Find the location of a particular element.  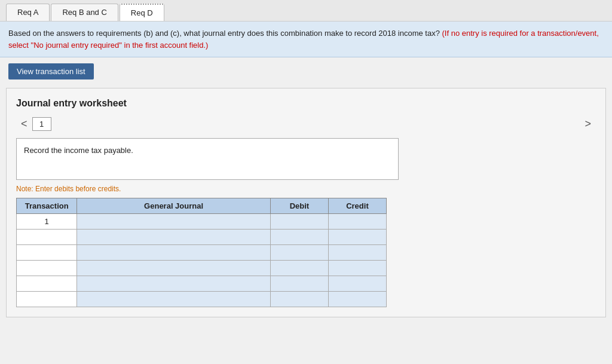

entry-description: Record the income tax payable. is located at coordinates (207, 159).